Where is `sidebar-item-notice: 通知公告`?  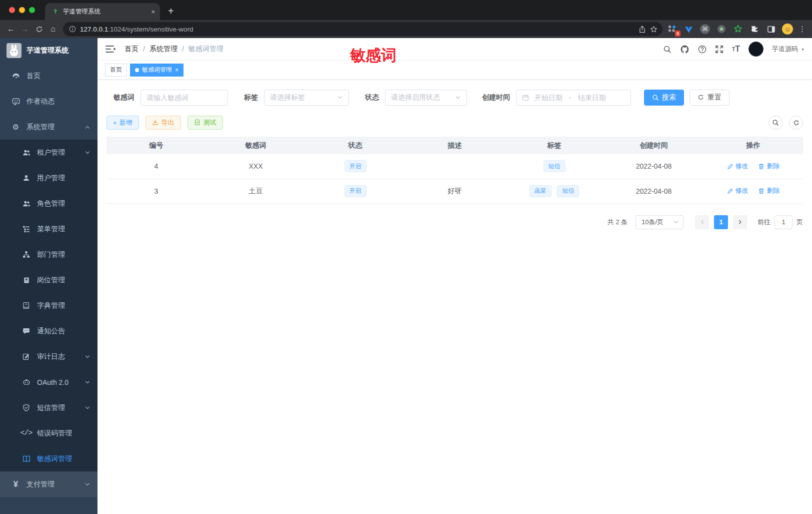
sidebar-item-notice: 通知公告 is located at coordinates (49, 331).